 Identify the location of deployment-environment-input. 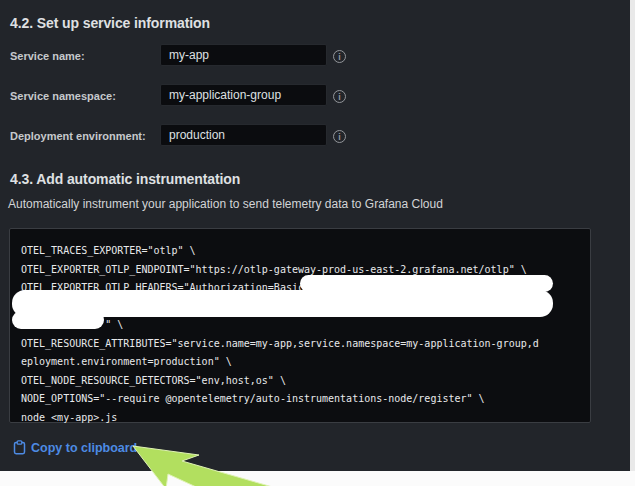
(244, 135).